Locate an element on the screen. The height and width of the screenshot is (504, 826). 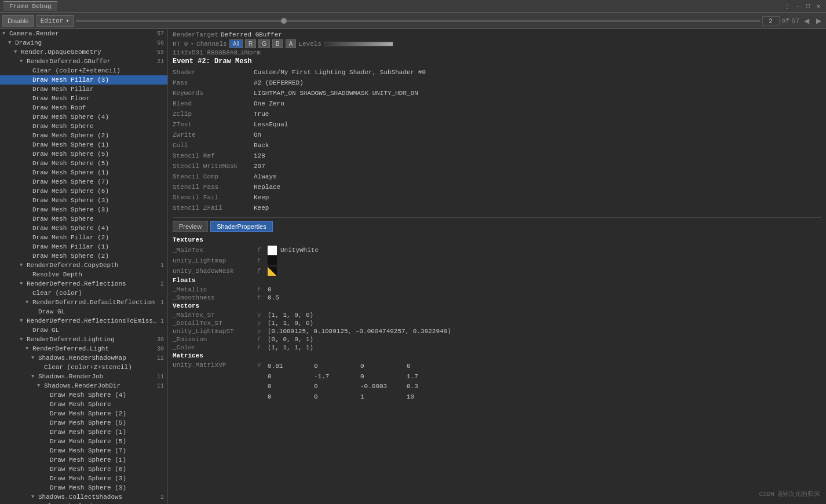
tree-item-s-sphere1: Draw Mesh Sphere (1) is located at coordinates (83, 432).